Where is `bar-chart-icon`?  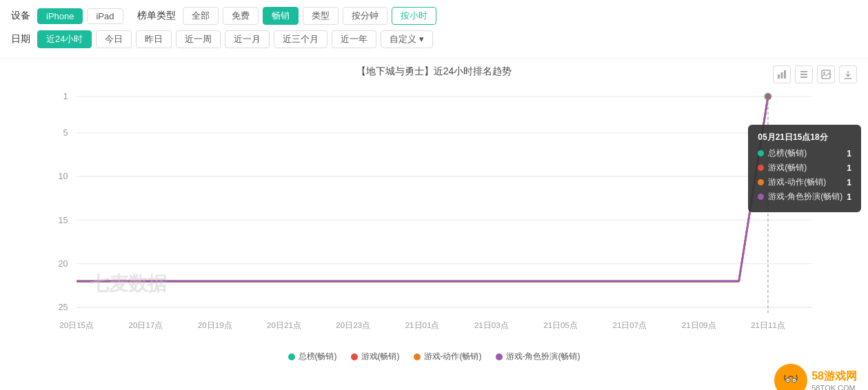
bar-chart-icon is located at coordinates (782, 74).